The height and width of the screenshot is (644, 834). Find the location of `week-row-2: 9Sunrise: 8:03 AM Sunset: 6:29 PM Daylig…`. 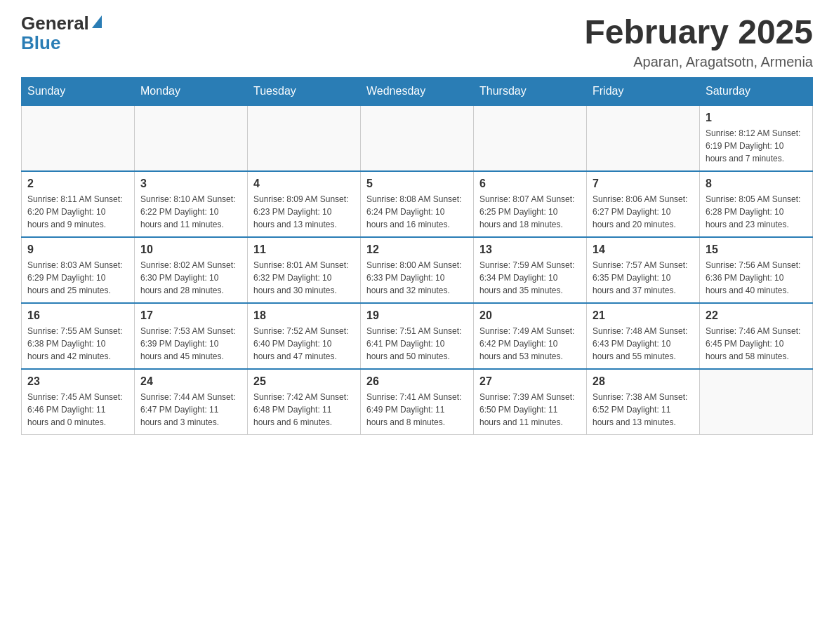

week-row-2: 9Sunrise: 8:03 AM Sunset: 6:29 PM Daylig… is located at coordinates (417, 270).